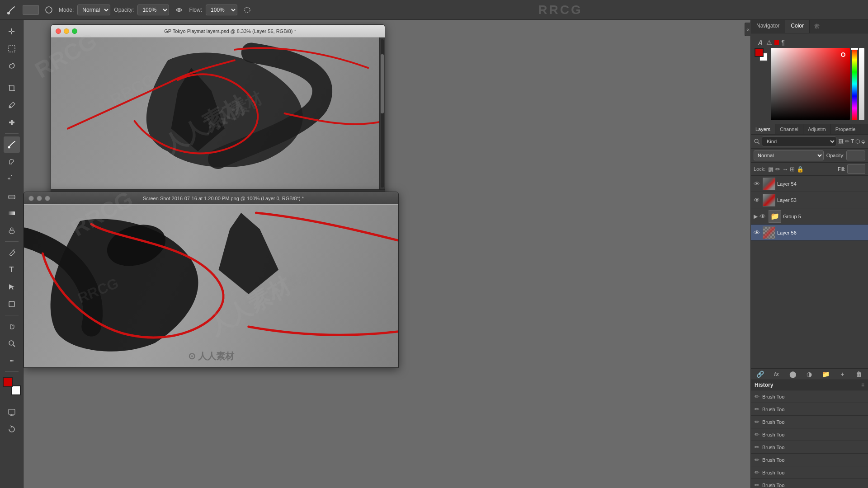  Describe the element at coordinates (810, 84) in the screenshot. I see `hue-saturation-picker` at that location.